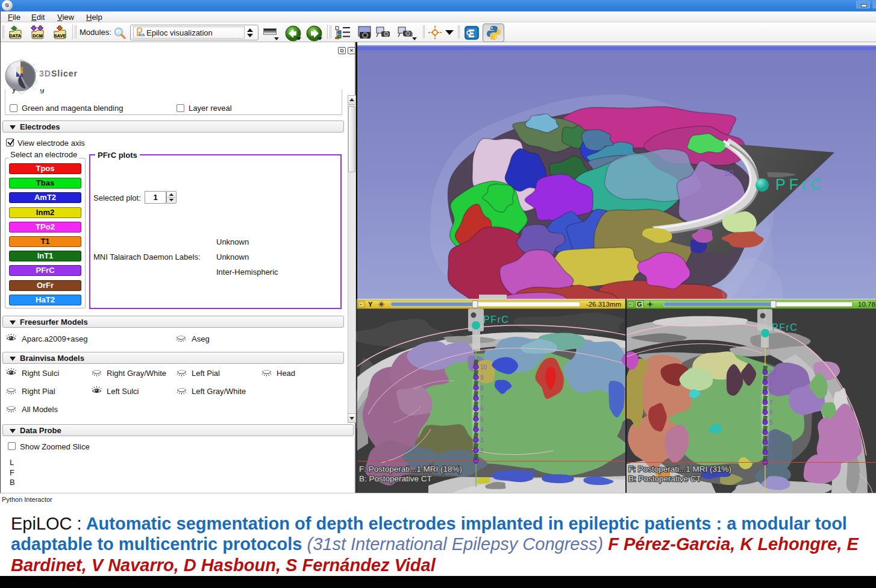  I want to click on svg-text: DATA, so click(15, 36).